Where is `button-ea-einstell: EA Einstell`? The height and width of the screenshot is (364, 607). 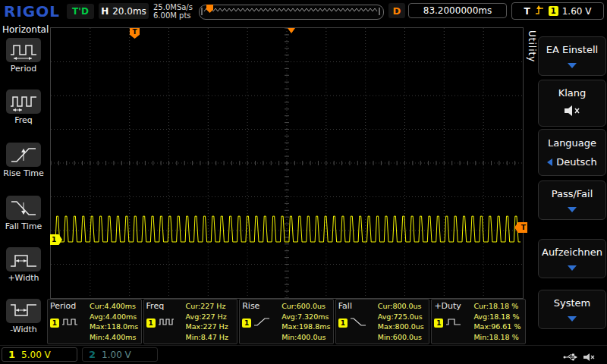
button-ea-einstell: EA Einstell is located at coordinates (572, 56).